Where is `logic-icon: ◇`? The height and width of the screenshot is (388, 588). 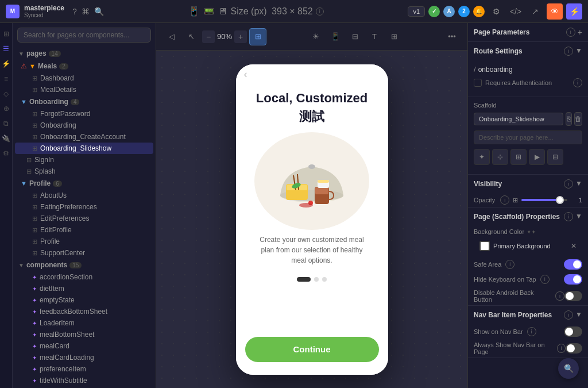 logic-icon: ◇ is located at coordinates (6, 94).